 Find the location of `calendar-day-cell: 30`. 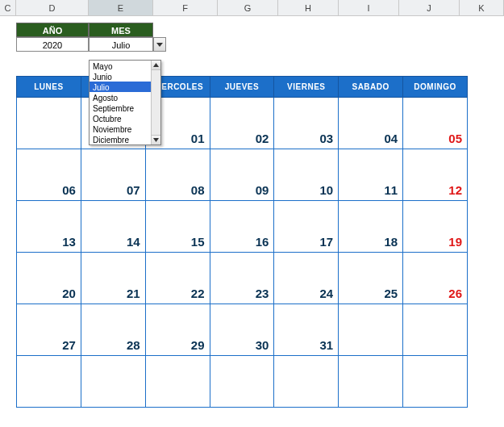

calendar-day-cell: 30 is located at coordinates (242, 330).